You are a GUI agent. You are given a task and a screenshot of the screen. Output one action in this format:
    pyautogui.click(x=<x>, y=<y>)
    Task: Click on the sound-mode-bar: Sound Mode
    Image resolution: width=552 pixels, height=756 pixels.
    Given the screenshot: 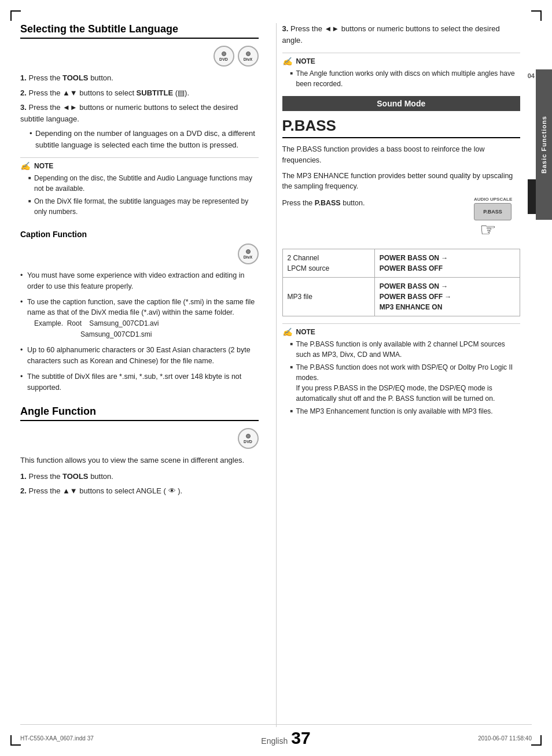 What is the action you would take?
    pyautogui.click(x=402, y=104)
    